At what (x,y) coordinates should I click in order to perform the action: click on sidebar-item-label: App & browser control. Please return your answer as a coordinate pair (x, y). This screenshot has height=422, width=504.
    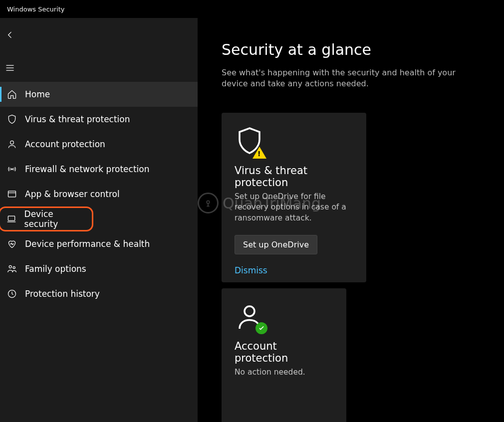
    Looking at the image, I should click on (72, 194).